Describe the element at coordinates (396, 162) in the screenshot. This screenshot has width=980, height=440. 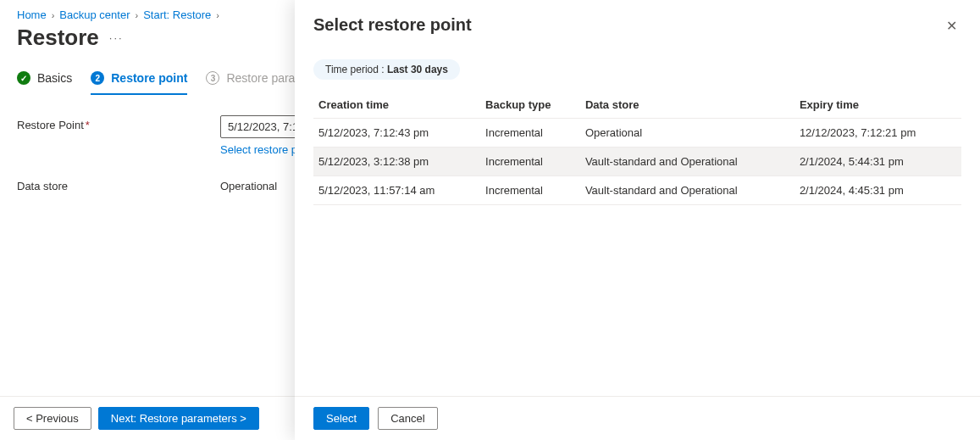
I see `cell-creation: 5/12/2023, 3:12:38 pm` at that location.